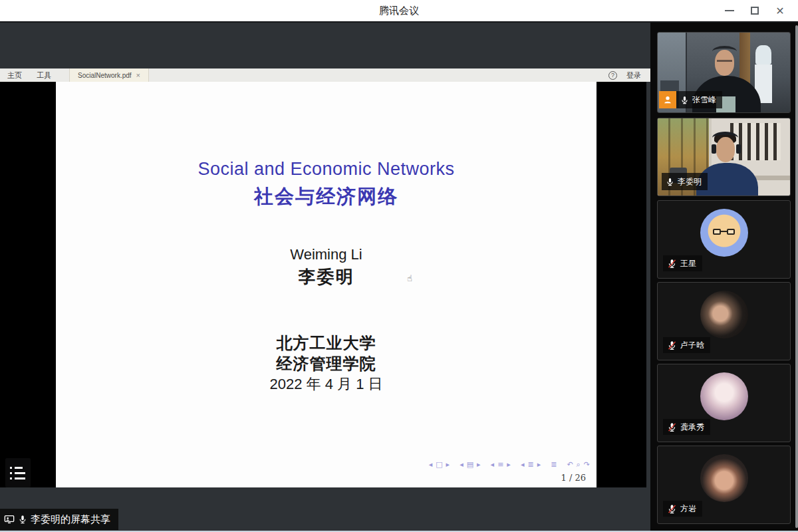 Image resolution: width=798 pixels, height=532 pixels. What do you see at coordinates (326, 343) in the screenshot?
I see `slide-affiliation-university: 北方工业大学` at bounding box center [326, 343].